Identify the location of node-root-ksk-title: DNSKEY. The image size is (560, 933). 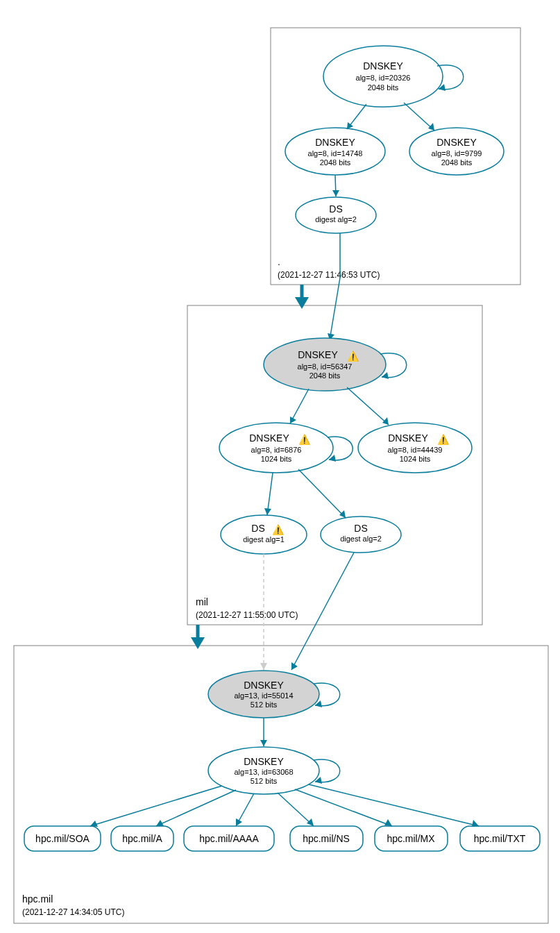
(383, 66).